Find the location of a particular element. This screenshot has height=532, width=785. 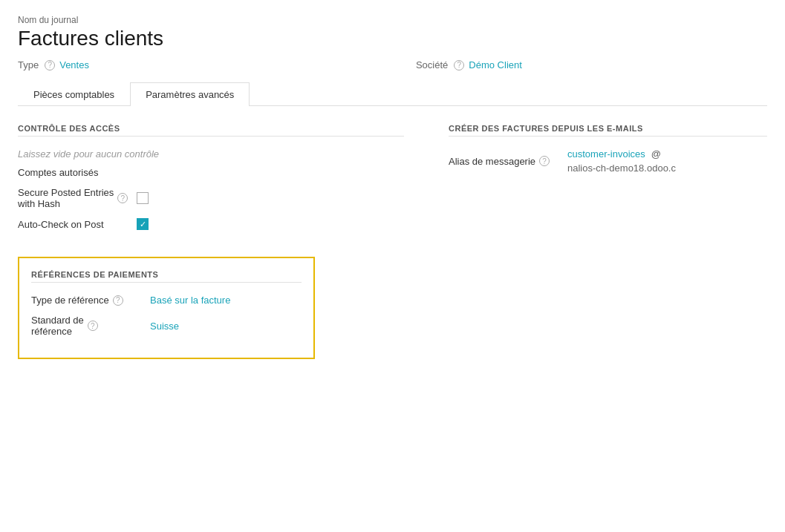

standard-ref-label: Standard de référence is located at coordinates (58, 326).